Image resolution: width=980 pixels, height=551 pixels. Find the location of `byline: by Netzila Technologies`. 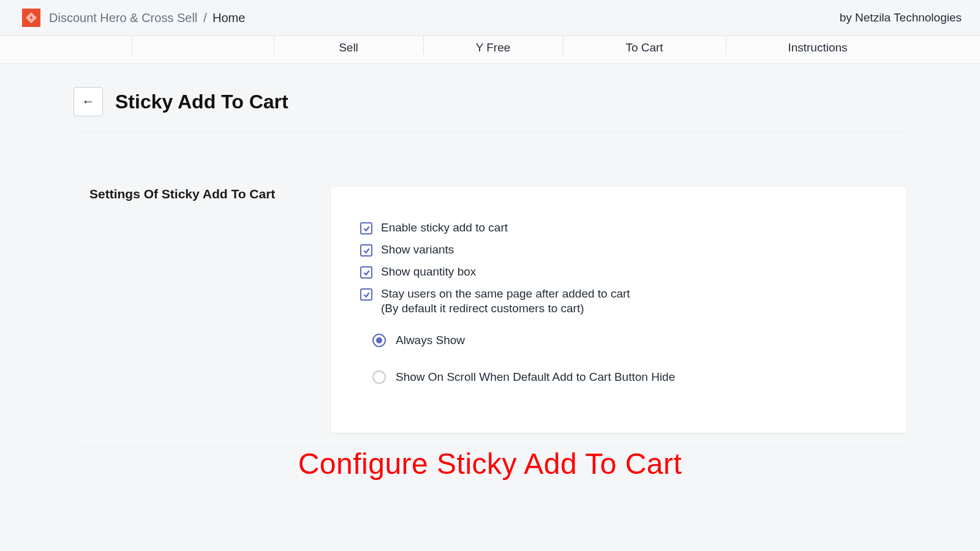

byline: by Netzila Technologies is located at coordinates (900, 18).